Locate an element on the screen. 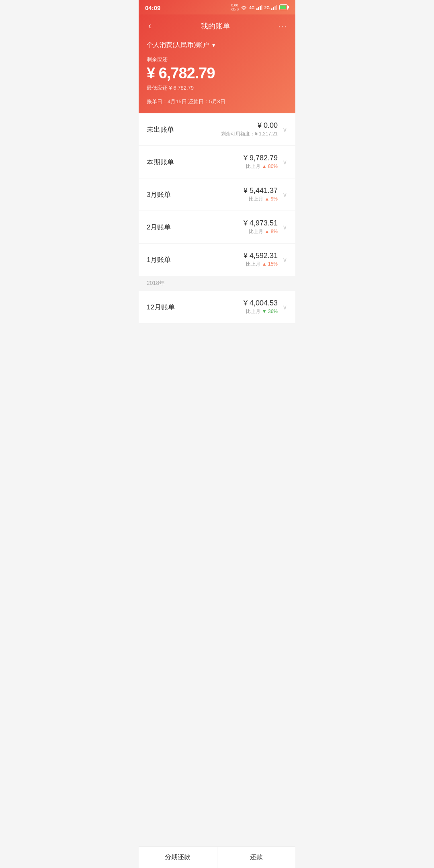 The width and height of the screenshot is (434, 868). unbilled-right: ¥ 0.00 剩余可用额度：¥ 1,217.21 ∨ is located at coordinates (254, 129).